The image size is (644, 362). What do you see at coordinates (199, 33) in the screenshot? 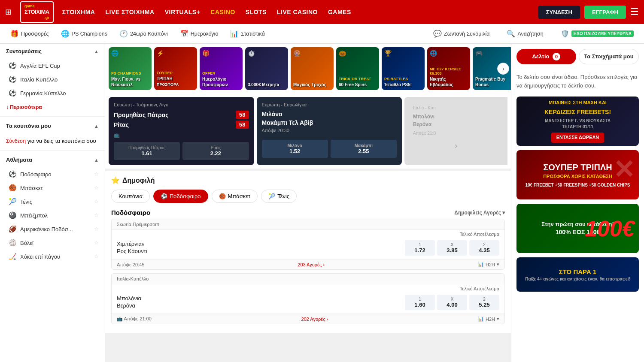
I see `nav-calendar: 📅 Ημερολόγιο` at bounding box center [199, 33].